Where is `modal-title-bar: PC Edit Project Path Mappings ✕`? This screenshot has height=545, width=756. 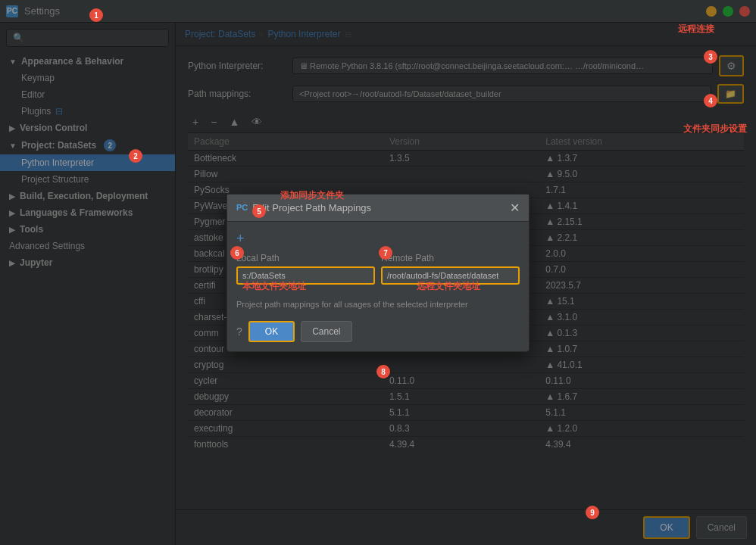
modal-title-bar: PC Edit Project Path Mappings ✕ is located at coordinates (378, 208).